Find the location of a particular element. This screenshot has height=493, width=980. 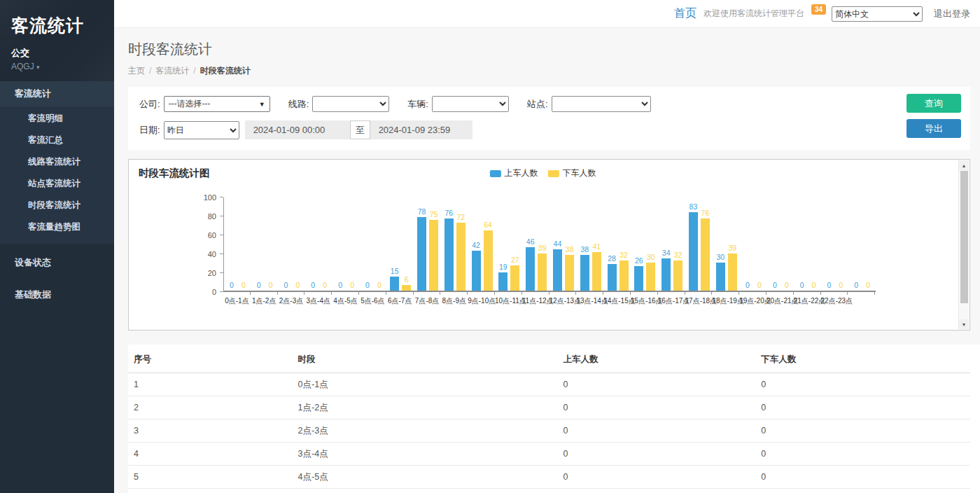

bar-value-label: 30 is located at coordinates (720, 258).